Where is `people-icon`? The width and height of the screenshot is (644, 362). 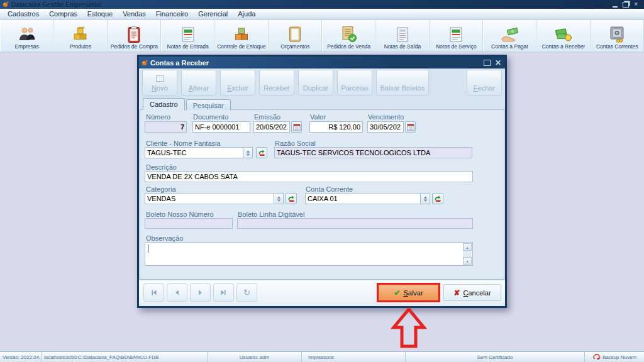
people-icon is located at coordinates (27, 34).